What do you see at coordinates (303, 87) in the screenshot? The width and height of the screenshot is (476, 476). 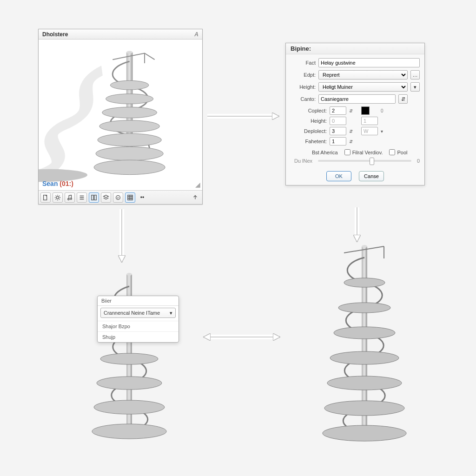 I see `height-label: Height:` at bounding box center [303, 87].